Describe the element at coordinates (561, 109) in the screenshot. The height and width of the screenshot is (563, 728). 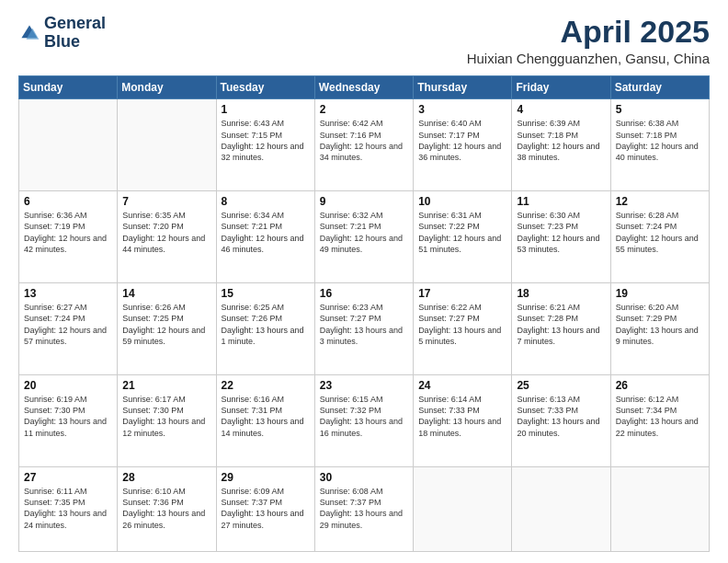
I see `day-number: 4` at that location.